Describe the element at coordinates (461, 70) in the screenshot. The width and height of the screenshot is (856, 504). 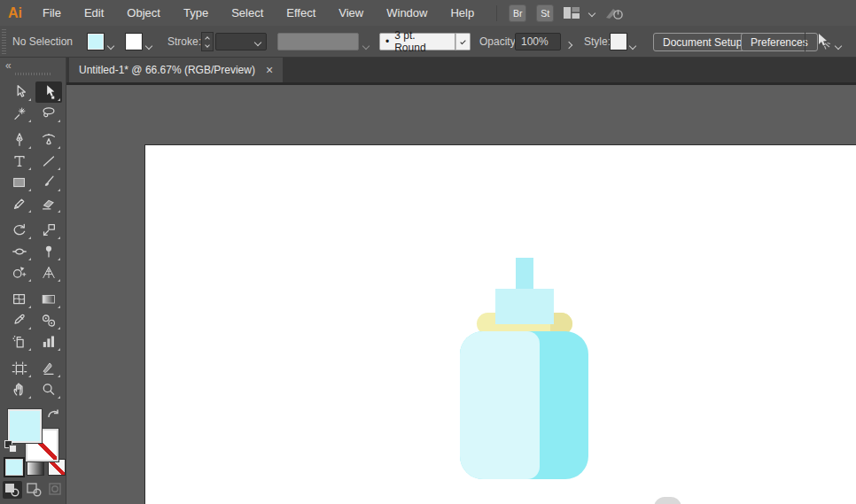
I see `tab-bar: Untitled-1* @ 66.67% (RGB/Preview) ×` at that location.